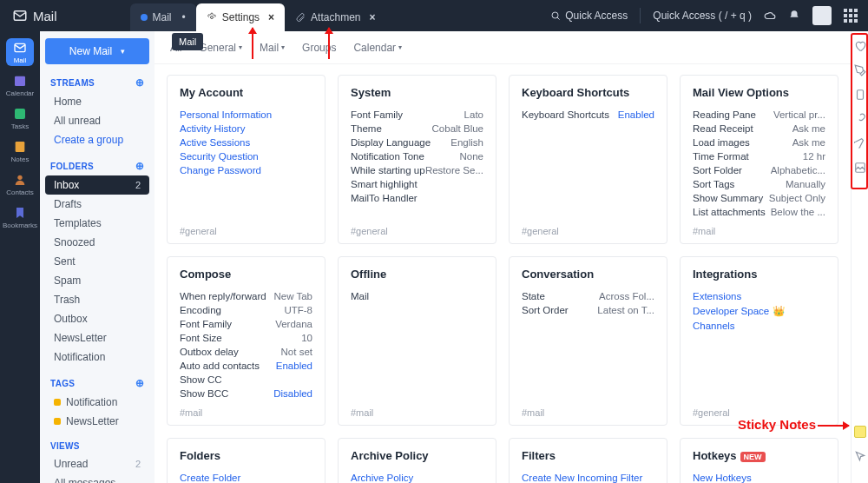 This screenshot has width=868, height=483. What do you see at coordinates (589, 341) in the screenshot?
I see `settings-card: ConversationStateAcross Fol...Sort Order…` at bounding box center [589, 341].